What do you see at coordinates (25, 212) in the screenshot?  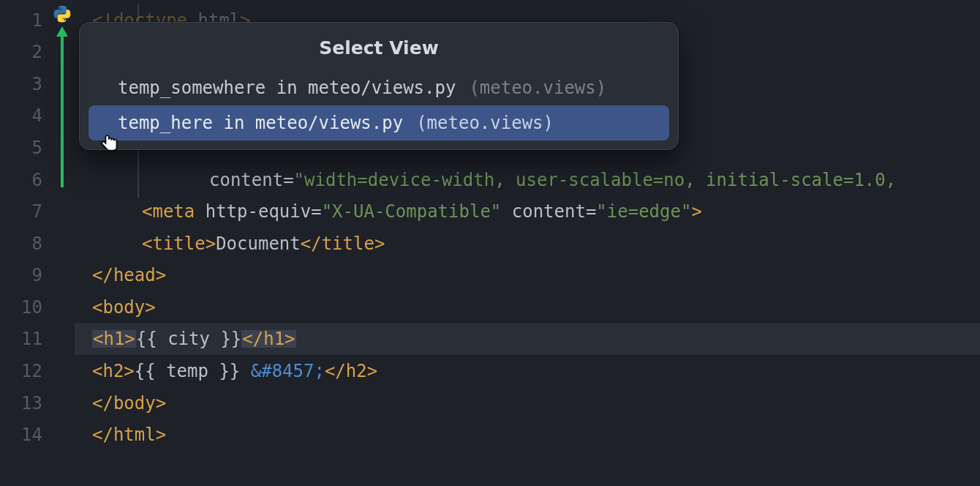 I see `line-number: 7` at bounding box center [25, 212].